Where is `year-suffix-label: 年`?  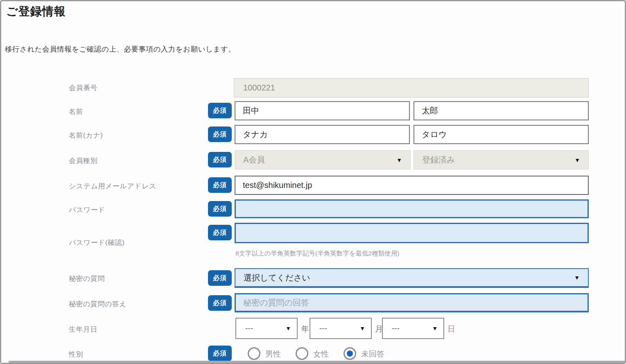
year-suffix-label: 年 is located at coordinates (305, 329).